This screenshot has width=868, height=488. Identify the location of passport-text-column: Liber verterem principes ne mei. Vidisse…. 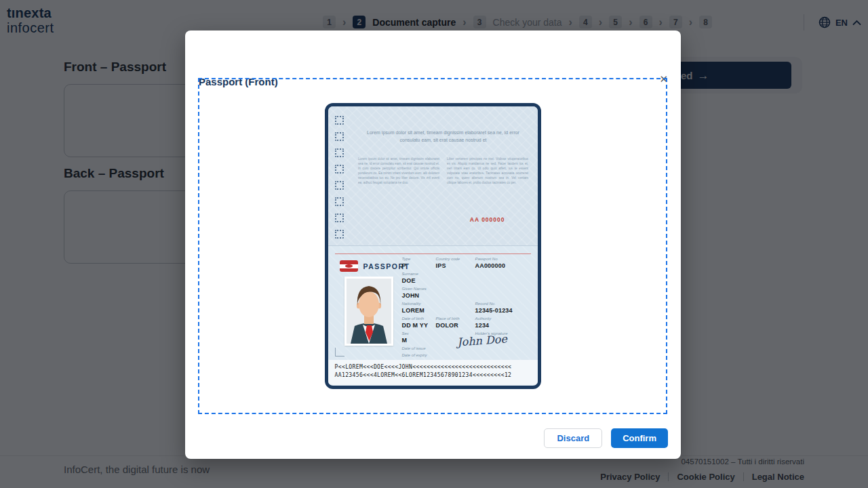
(488, 171).